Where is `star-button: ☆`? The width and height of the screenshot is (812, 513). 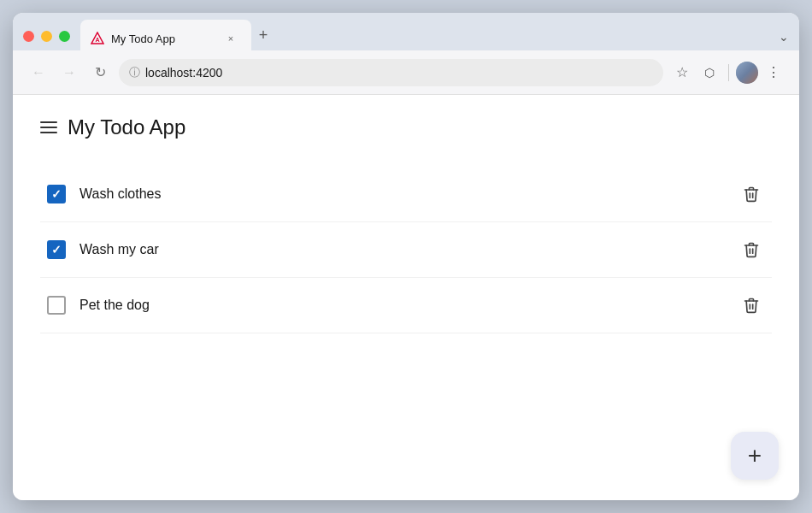
star-button: ☆ is located at coordinates (682, 73).